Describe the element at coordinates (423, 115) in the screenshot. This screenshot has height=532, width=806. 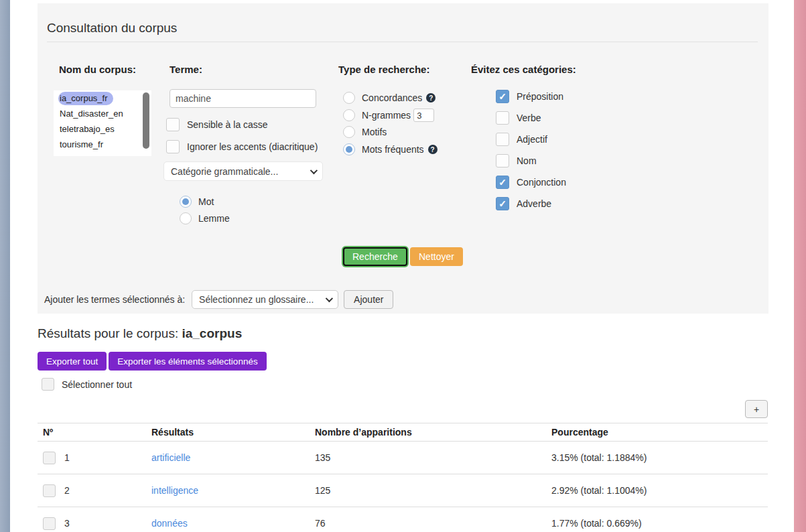
I see `ngrams-size-input` at that location.